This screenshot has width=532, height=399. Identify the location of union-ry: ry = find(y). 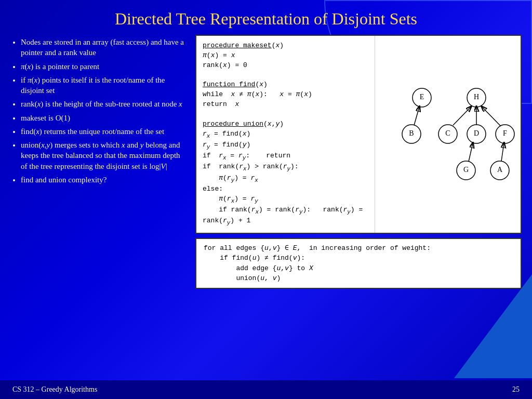
(286, 145).